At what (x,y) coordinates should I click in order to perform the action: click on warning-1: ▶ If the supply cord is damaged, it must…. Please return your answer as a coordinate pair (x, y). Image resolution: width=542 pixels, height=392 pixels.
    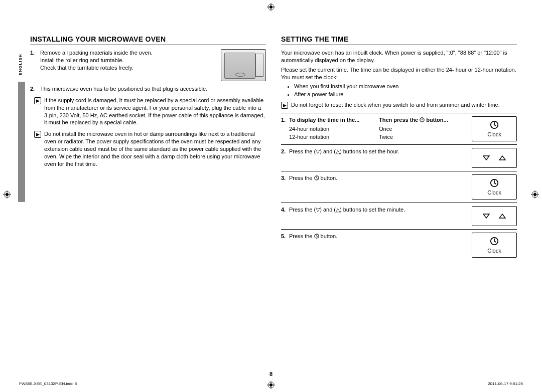
    Looking at the image, I should click on (150, 111).